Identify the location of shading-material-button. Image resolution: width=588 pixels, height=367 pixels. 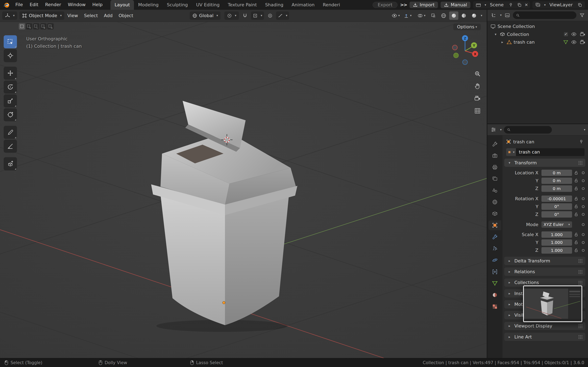
(464, 16).